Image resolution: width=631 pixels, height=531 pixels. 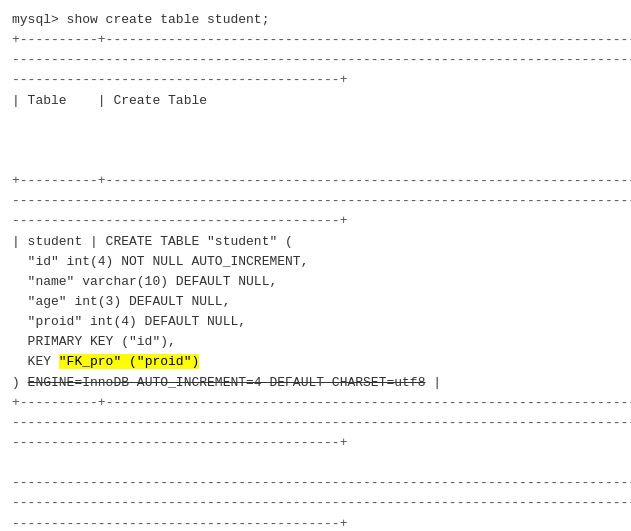 What do you see at coordinates (316, 483) in the screenshot?
I see `sep-b1: ----------------------------------------…` at bounding box center [316, 483].